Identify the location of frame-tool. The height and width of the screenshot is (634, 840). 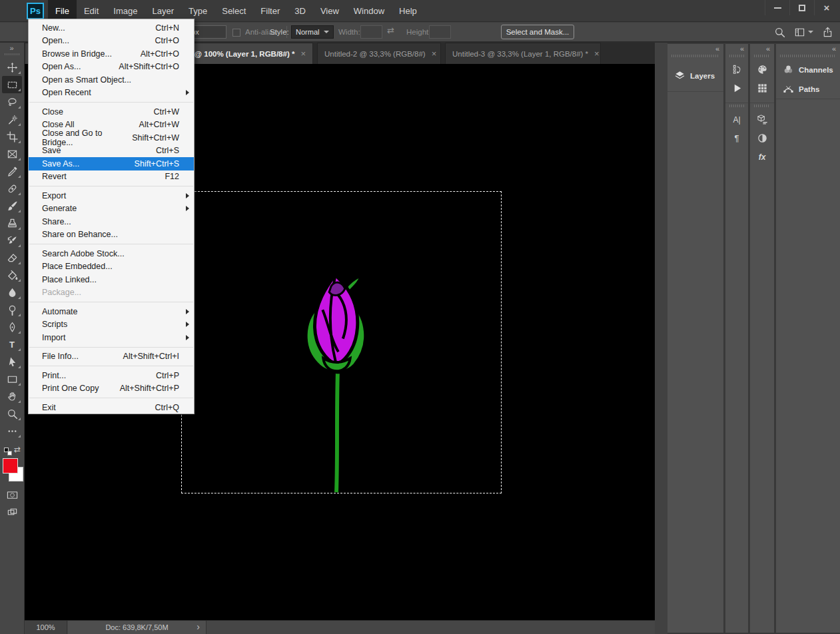
(12, 154).